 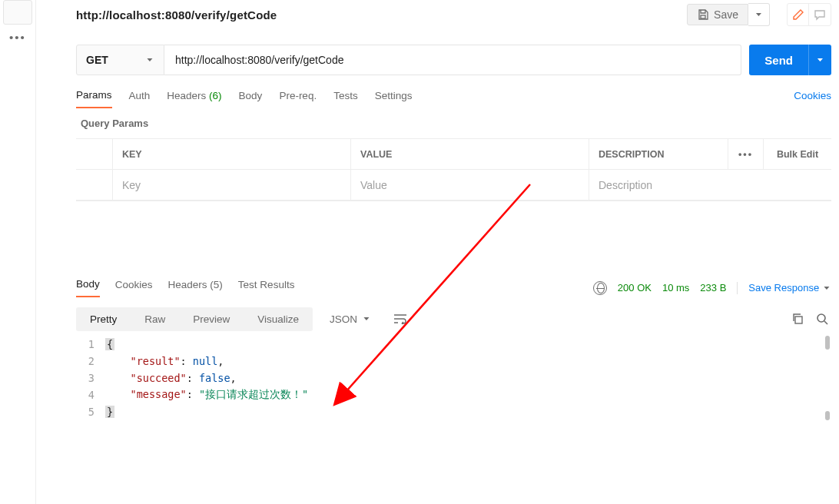 I want to click on copy-icon, so click(x=798, y=319).